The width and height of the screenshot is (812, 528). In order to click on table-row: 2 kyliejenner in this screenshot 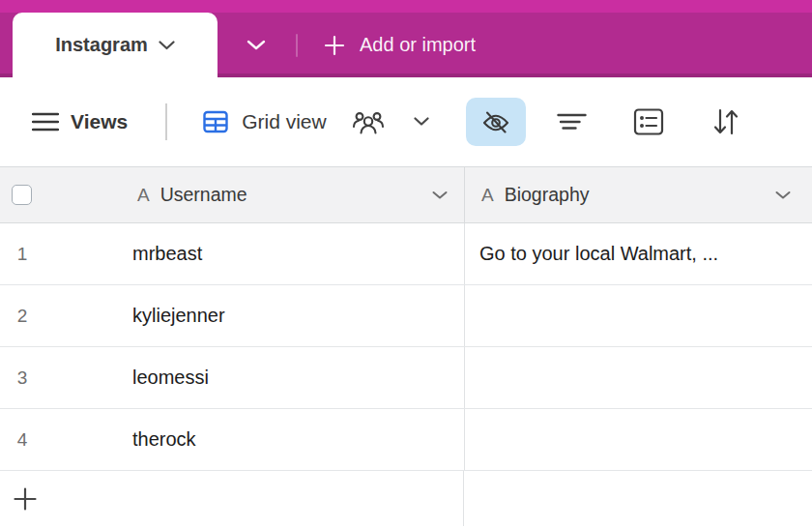, I will do `click(406, 316)`.